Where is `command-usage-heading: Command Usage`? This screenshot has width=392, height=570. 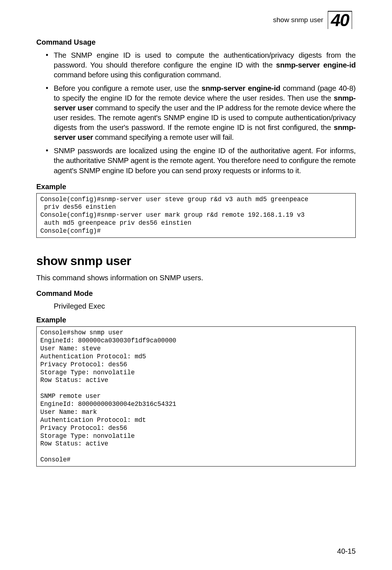
command-usage-heading: Command Usage is located at coordinates (196, 42).